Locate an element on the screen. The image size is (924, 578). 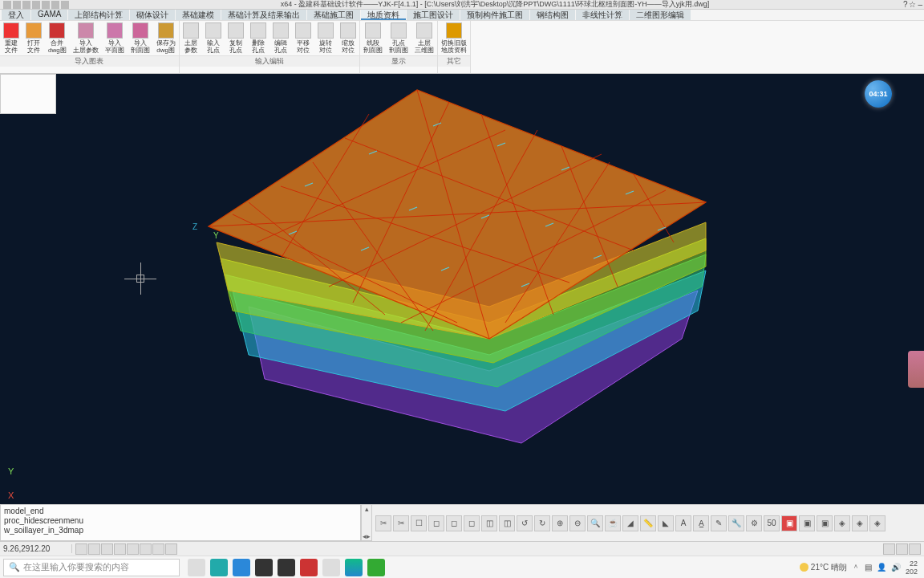
tool-icon: 50 is located at coordinates (772, 523).